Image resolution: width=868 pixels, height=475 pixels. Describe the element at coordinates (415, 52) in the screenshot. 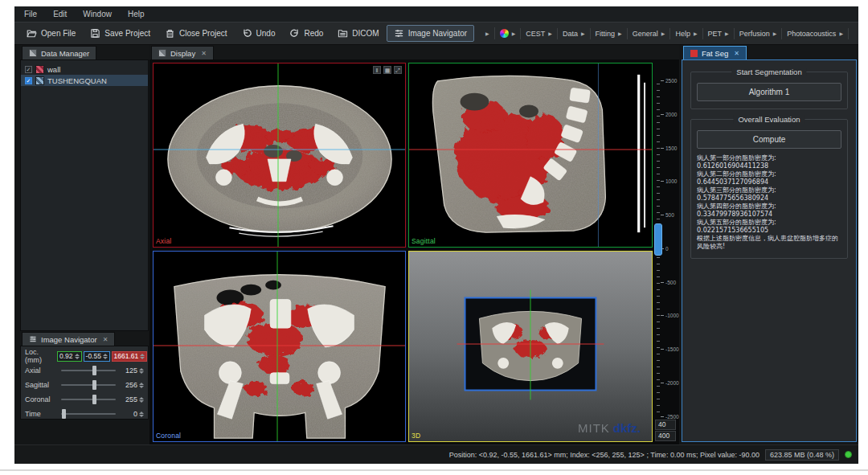

I see `display-tabbar: Display ✕` at that location.